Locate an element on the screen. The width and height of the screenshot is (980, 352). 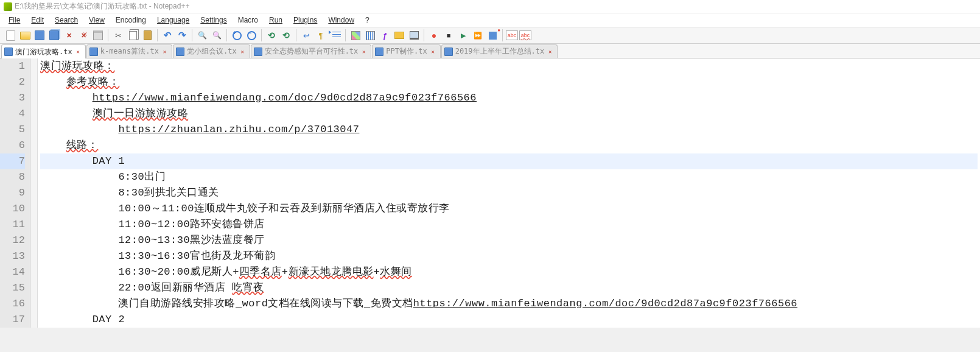
redo-icon is located at coordinates (182, 35).